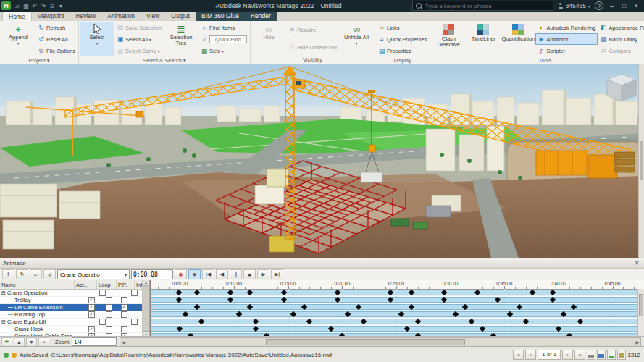 This screenshot has width=644, height=362. I want to click on animator-row-rotating-top: Rotating Top✓, so click(71, 315).